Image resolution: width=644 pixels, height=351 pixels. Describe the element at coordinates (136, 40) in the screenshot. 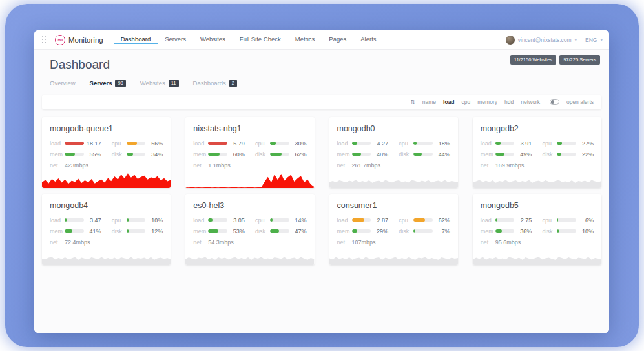

I see `nav-item-dashboard: Dashboard` at that location.